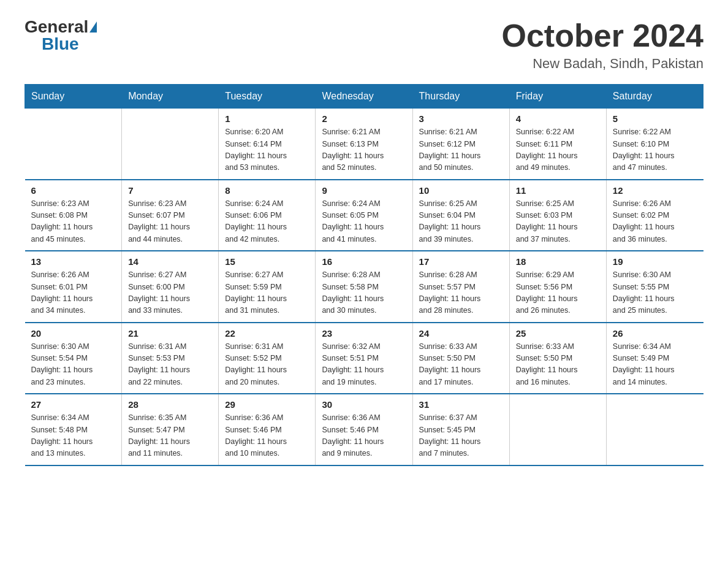 This screenshot has height=563, width=728. I want to click on day-number: 28, so click(170, 405).